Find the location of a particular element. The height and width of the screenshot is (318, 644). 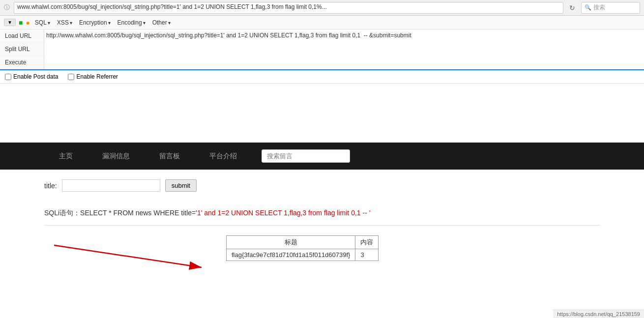

split-url-button: Split URL is located at coordinates (22, 49).